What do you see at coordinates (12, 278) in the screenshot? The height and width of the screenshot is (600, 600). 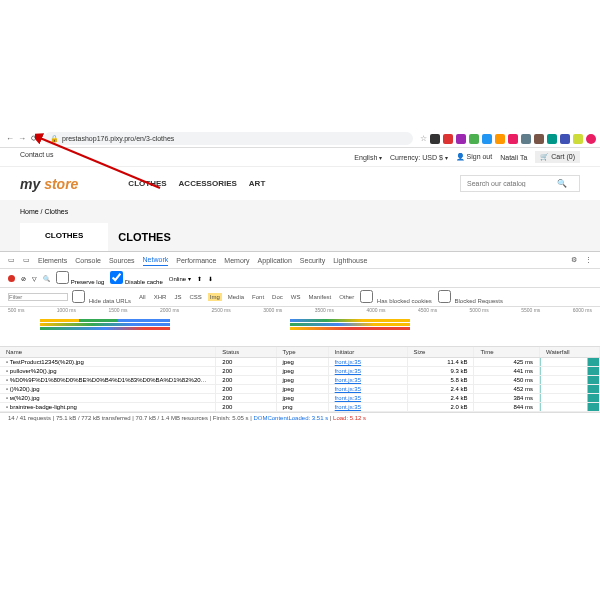 I see `record-button` at bounding box center [12, 278].